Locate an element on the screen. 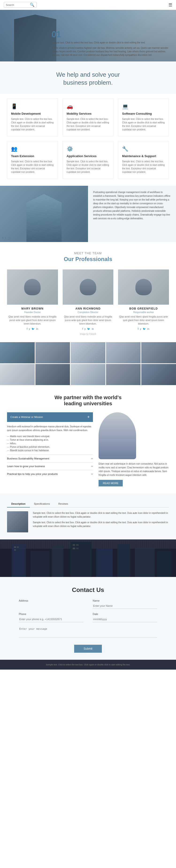  tab-description: Description is located at coordinates (18, 504).